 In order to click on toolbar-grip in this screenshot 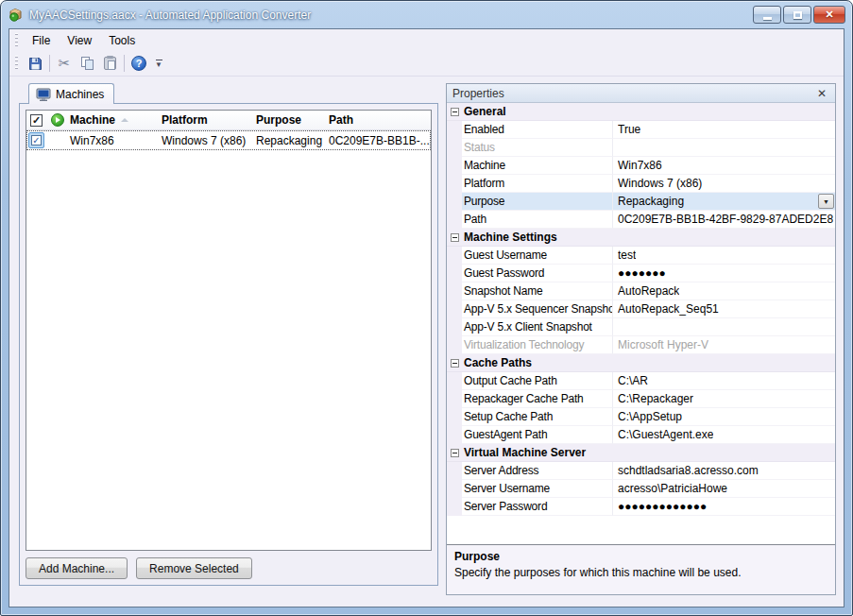, I will do `click(17, 63)`.